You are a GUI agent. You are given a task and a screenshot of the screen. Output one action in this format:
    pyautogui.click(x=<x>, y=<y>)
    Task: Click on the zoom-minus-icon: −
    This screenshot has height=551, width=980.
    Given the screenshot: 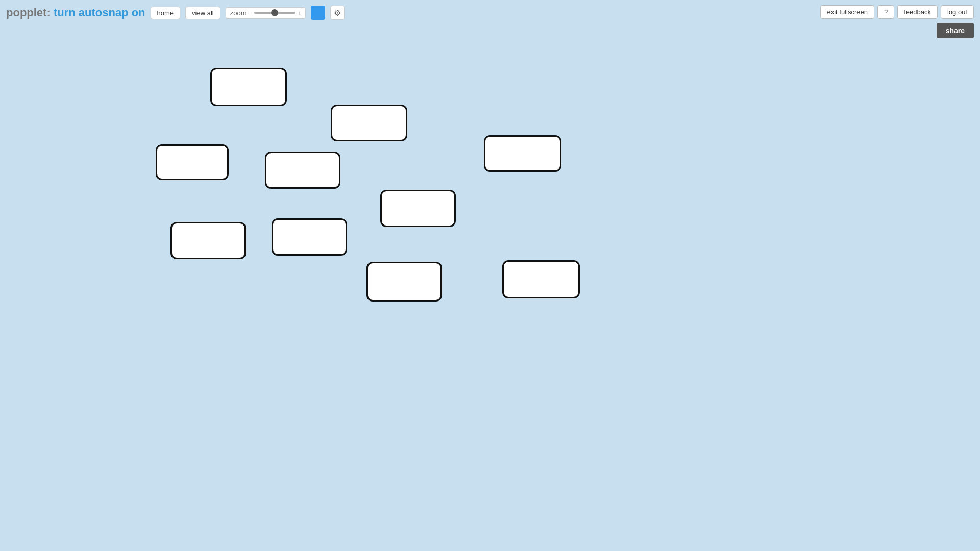 What is the action you would take?
    pyautogui.click(x=251, y=13)
    